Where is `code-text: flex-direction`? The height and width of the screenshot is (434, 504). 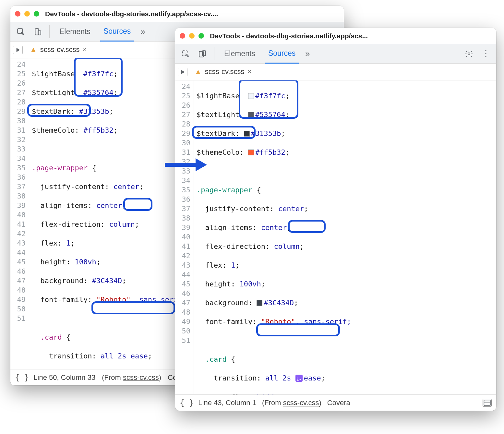 code-text: flex-direction is located at coordinates (235, 247).